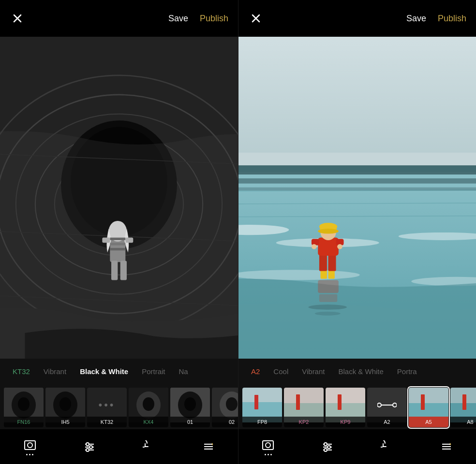 The image size is (476, 464). What do you see at coordinates (357, 18) in the screenshot?
I see `right-top-bar: Save Publish` at bounding box center [357, 18].